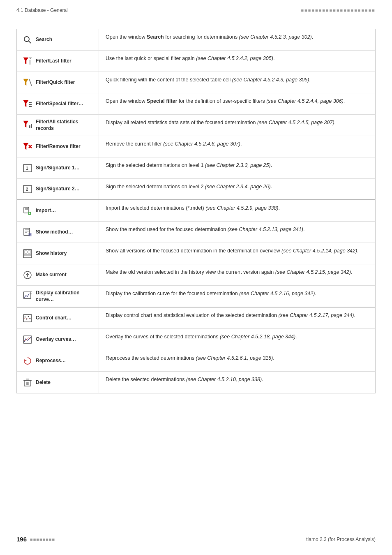 This screenshot has width=392, height=555. Describe the element at coordinates (58, 168) in the screenshot. I see `icon-cell-sign1: 1Sign/Signature 1…` at that location.